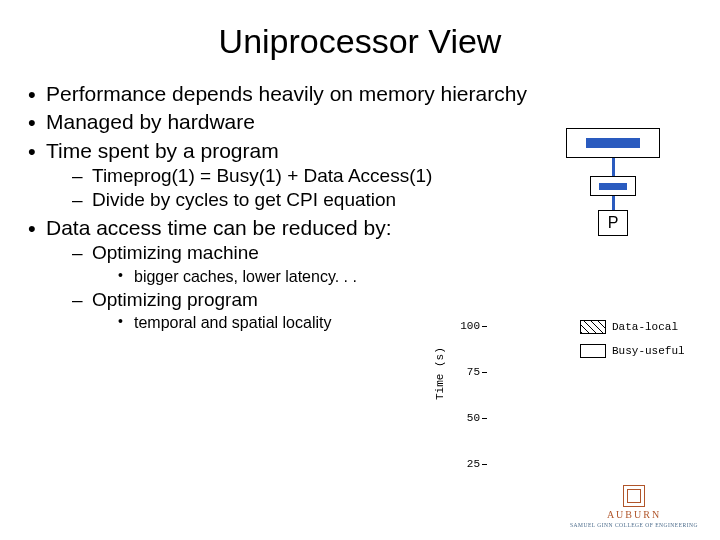 The image size is (720, 540). I want to click on diagram-bus-bar, so click(613, 143).